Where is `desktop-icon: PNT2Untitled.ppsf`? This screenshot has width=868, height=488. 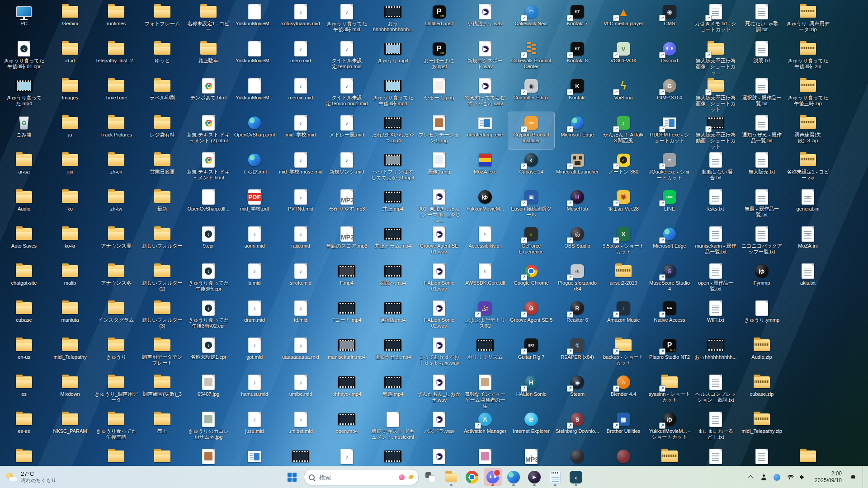 desktop-icon: PNT2Untitled.ppsf is located at coordinates (439, 19).